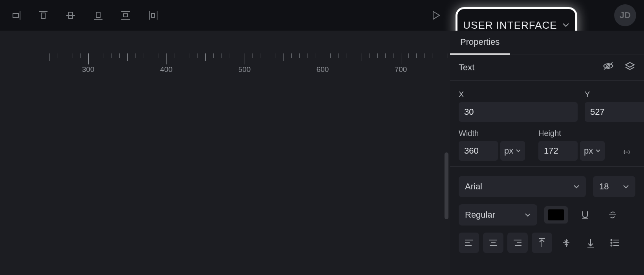 This screenshot has width=644, height=275. What do you see at coordinates (498, 215) in the screenshot?
I see `font-weight-select: Regular` at bounding box center [498, 215].